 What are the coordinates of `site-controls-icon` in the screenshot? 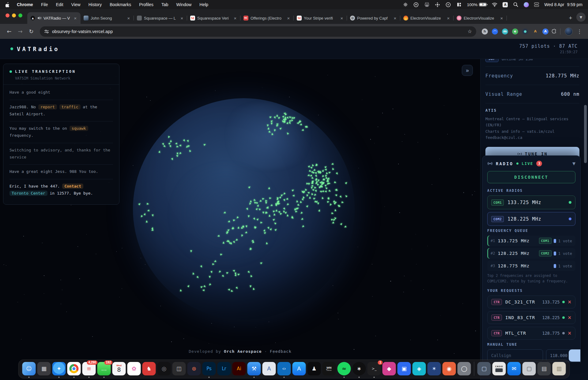 It's located at (47, 32).